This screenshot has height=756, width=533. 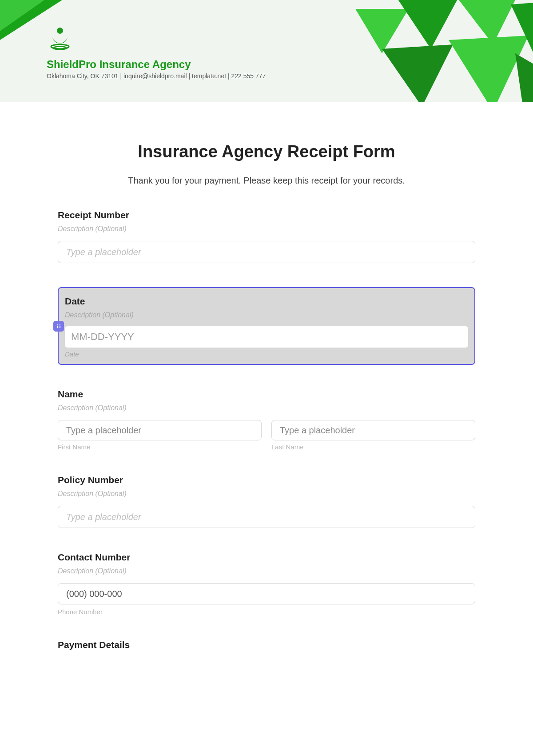 I want to click on last-name-sublabel: Last Name, so click(x=373, y=447).